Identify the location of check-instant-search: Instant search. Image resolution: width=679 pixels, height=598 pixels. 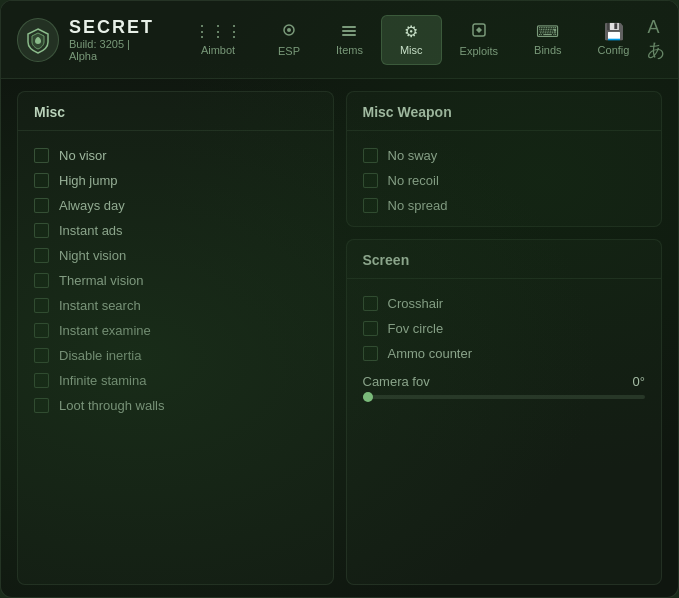
(176, 306).